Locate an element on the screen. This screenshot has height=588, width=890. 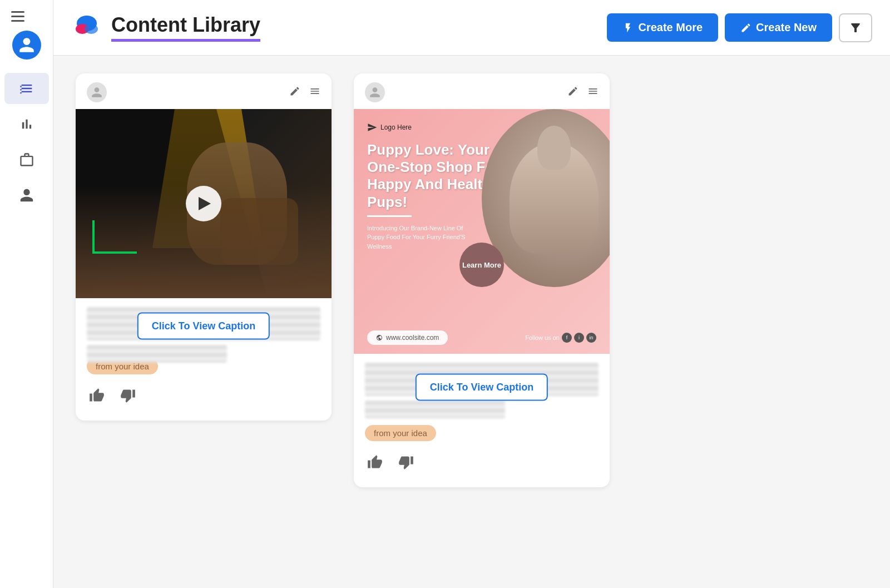
card-2-image: Logo Here Puppy Love: Your One-Stop Shop… is located at coordinates (482, 231).